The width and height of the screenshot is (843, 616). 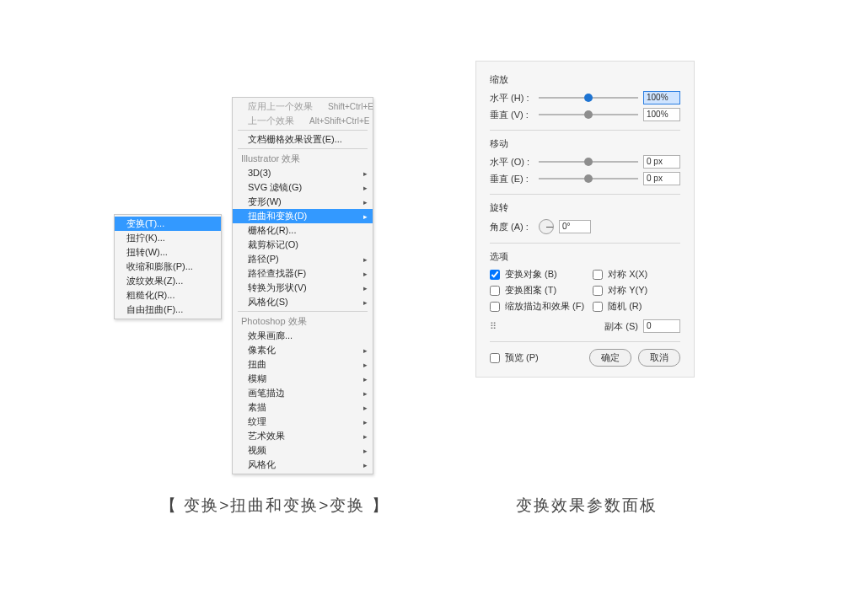 What do you see at coordinates (339, 121) in the screenshot?
I see `shortcut: Alt+Shift+Ctrl+E` at bounding box center [339, 121].